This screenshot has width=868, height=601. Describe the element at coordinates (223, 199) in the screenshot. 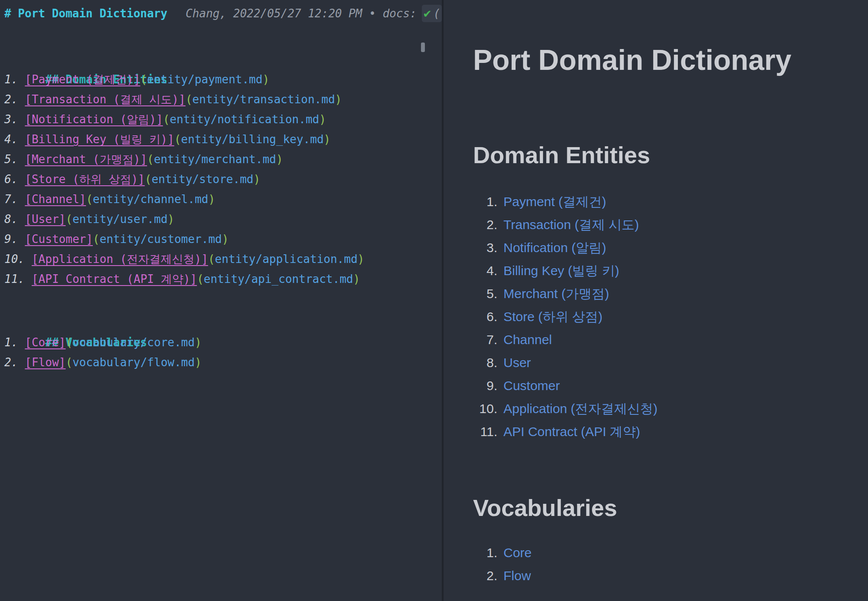

I see `md-list-line: 7.[Channel](entity/channel.md)` at that location.